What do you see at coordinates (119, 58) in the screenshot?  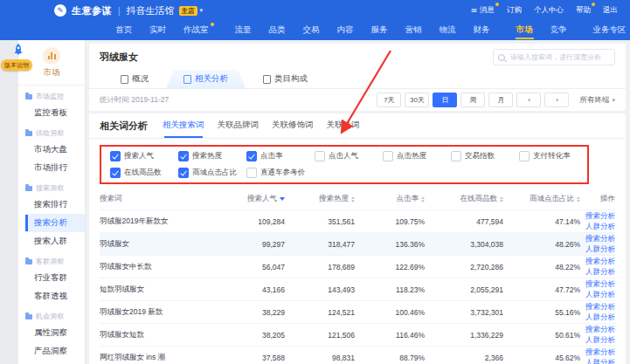 I see `keyword-title: 羽绒服女` at bounding box center [119, 58].